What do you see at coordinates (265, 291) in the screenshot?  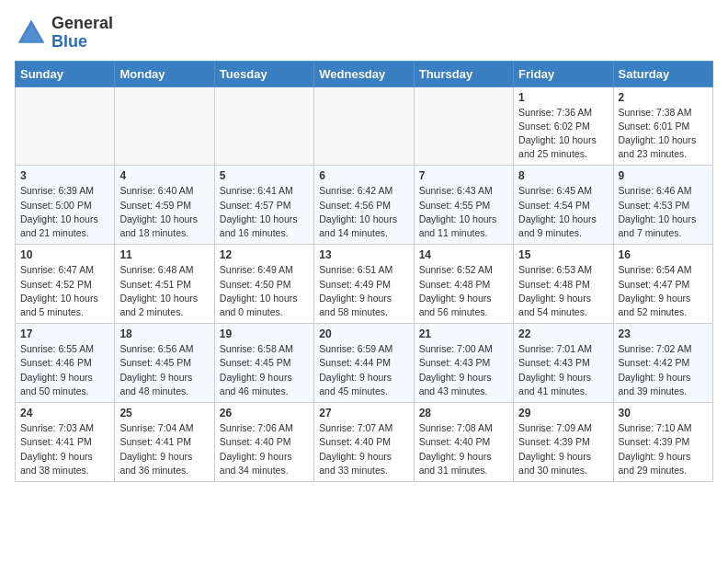 I see `day-info: Sunrise: 6:49 AMSunset: 4:50 PMDaylight:…` at bounding box center [265, 291].